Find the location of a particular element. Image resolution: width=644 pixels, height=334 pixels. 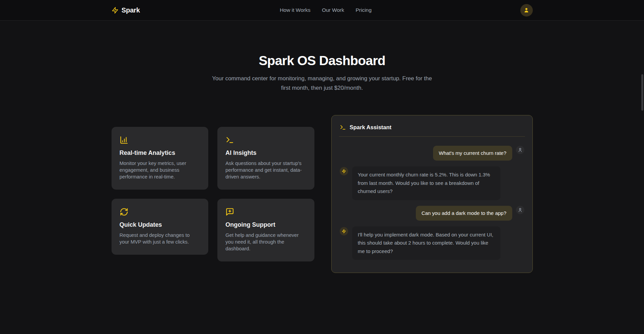

user-message-bubble: Can you add a dark mode to the app? is located at coordinates (464, 213).